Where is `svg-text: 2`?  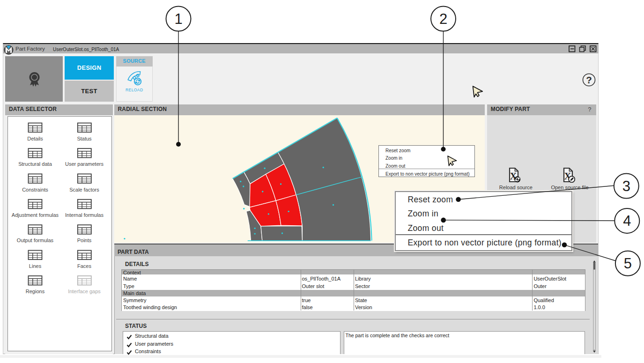
svg-text: 2 is located at coordinates (443, 19).